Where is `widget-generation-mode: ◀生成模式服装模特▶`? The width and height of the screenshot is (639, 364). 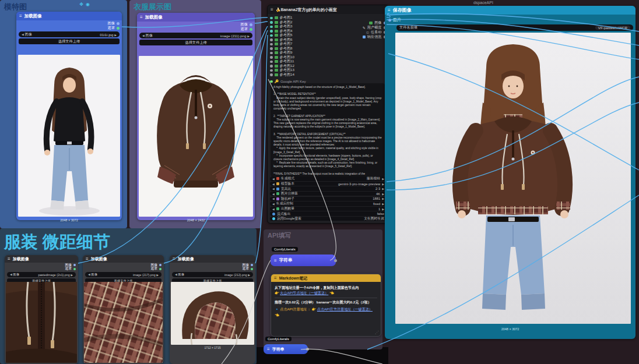 widget-generation-mode: ◀生成模式服装模特▶ is located at coordinates (328, 178).